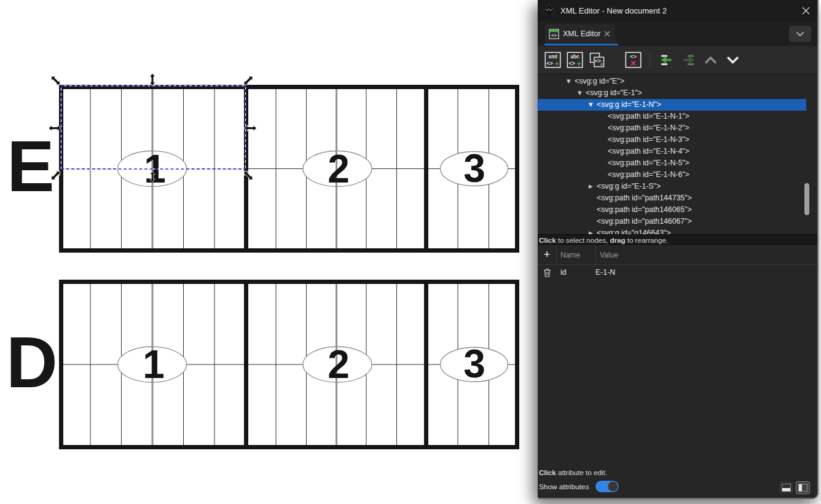 The image size is (821, 504). Describe the element at coordinates (672, 198) in the screenshot. I see `tree-node-10: <svg:path id="path144735">` at that location.